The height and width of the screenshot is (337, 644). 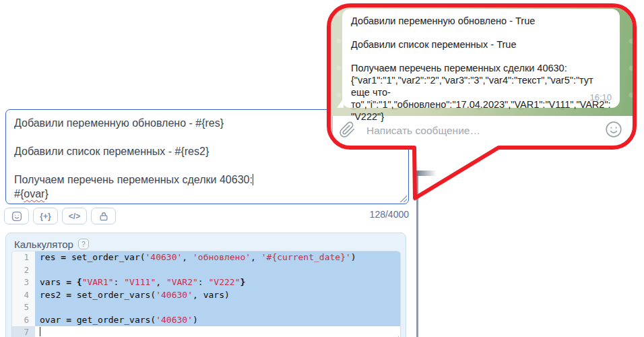 What do you see at coordinates (212, 295) in the screenshot?
I see `code-token: , vars)` at bounding box center [212, 295].